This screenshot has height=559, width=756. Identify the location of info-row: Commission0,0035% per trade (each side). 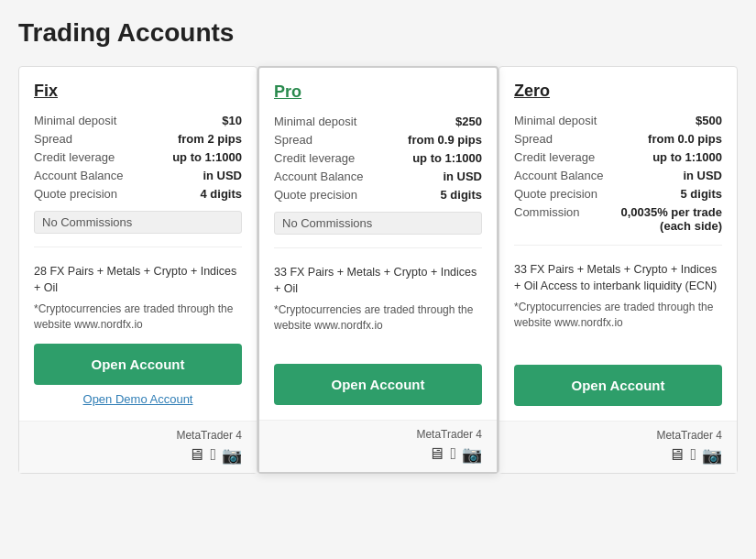
(618, 219).